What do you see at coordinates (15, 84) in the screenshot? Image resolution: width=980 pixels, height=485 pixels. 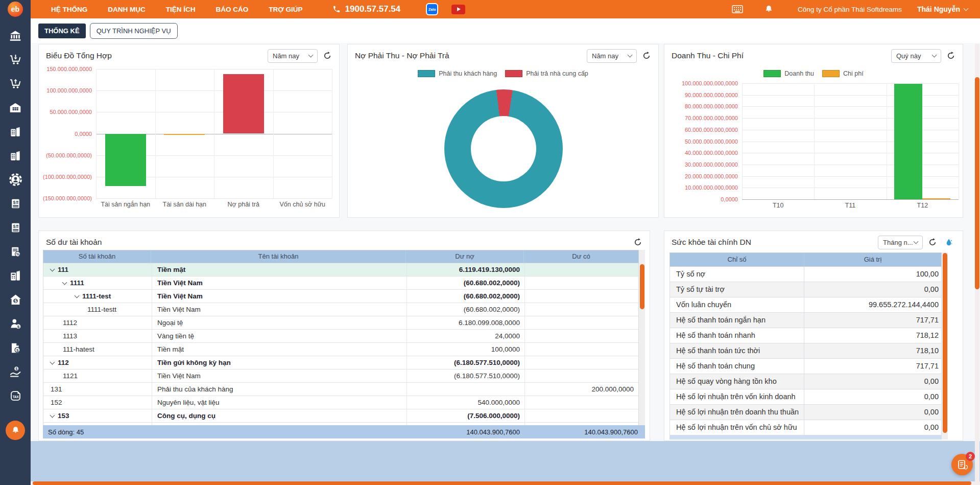 I see `sales-cart-icon` at bounding box center [15, 84].